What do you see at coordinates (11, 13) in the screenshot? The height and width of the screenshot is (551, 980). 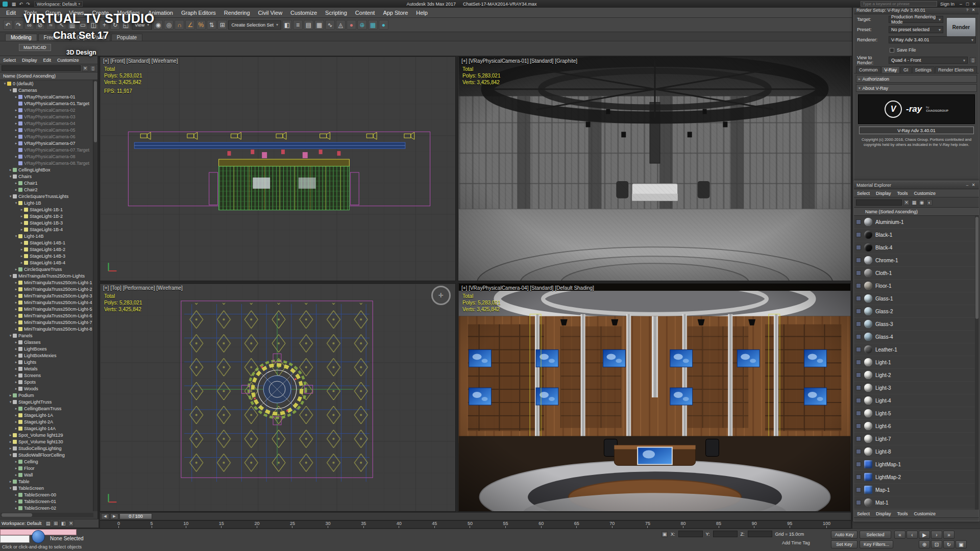 I see `menu-item: Edit` at bounding box center [11, 13].